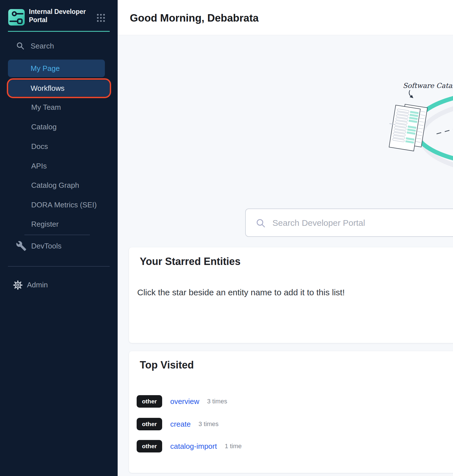 Image resolution: width=453 pixels, height=476 pixels. What do you see at coordinates (407, 127) in the screenshot?
I see `catalog-pages` at bounding box center [407, 127].